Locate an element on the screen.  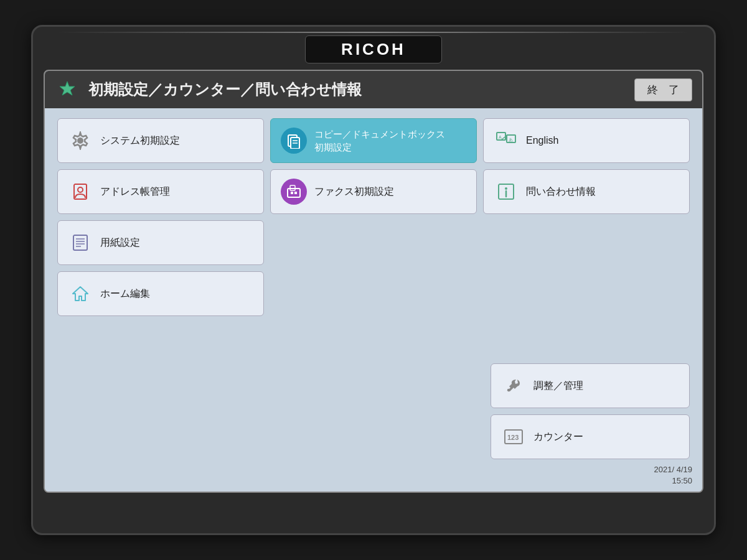
home-edit-button: ホーム編集 is located at coordinates (161, 294).